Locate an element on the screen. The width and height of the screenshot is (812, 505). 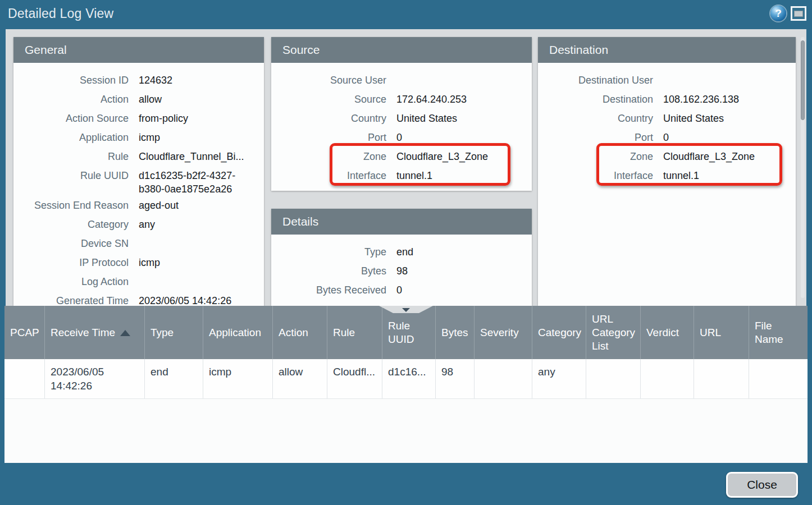
column-header-label: Severity is located at coordinates (500, 333).